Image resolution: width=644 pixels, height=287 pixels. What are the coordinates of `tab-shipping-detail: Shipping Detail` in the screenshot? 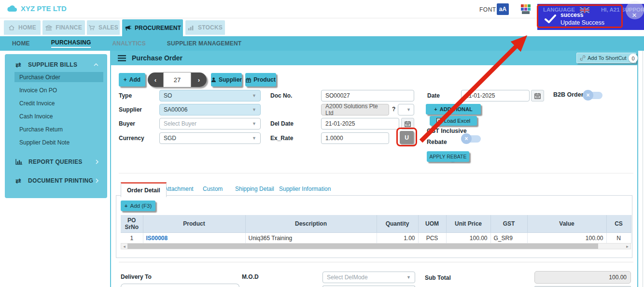 It's located at (255, 189).